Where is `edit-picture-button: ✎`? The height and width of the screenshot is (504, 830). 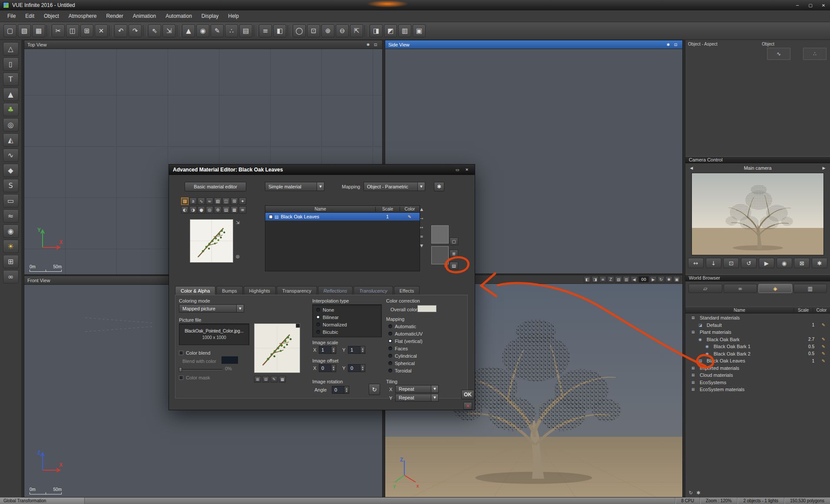
edit-picture-button: ✎ is located at coordinates (274, 379).